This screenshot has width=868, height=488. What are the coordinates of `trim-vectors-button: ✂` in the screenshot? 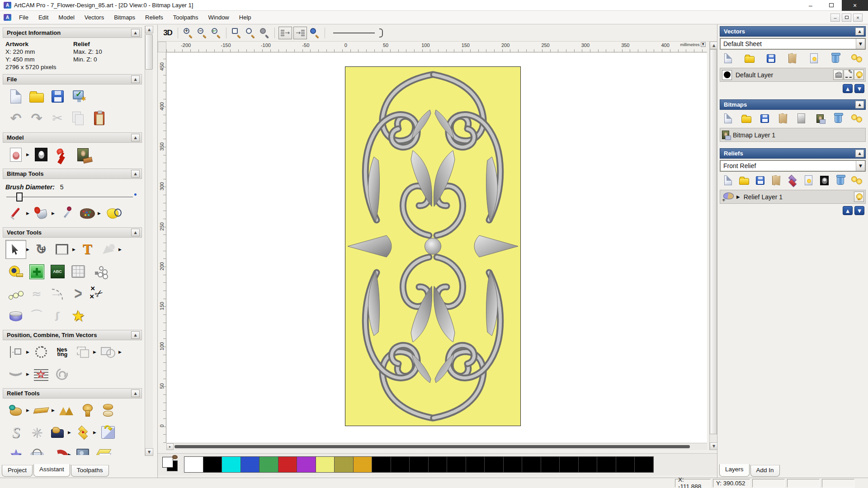 It's located at (99, 294).